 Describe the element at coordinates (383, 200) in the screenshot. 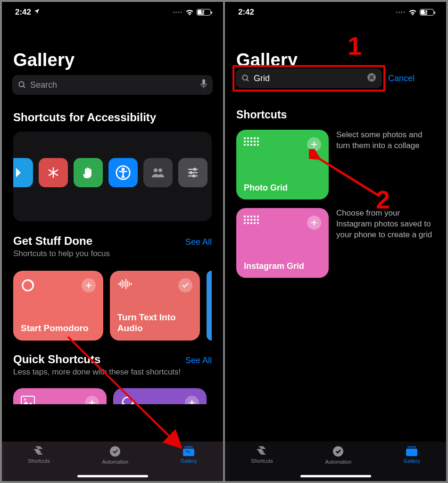

I see `annotation-number-2: 2` at that location.